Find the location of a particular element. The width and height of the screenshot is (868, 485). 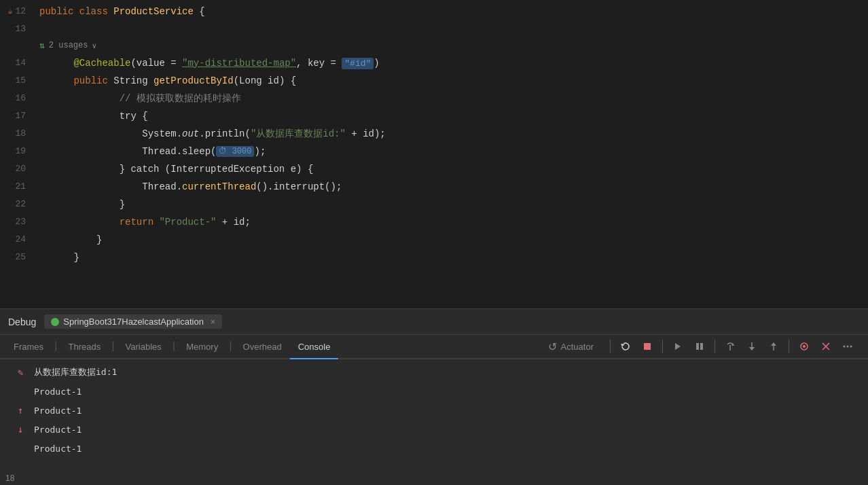

tab-variables: Variables is located at coordinates (144, 347).